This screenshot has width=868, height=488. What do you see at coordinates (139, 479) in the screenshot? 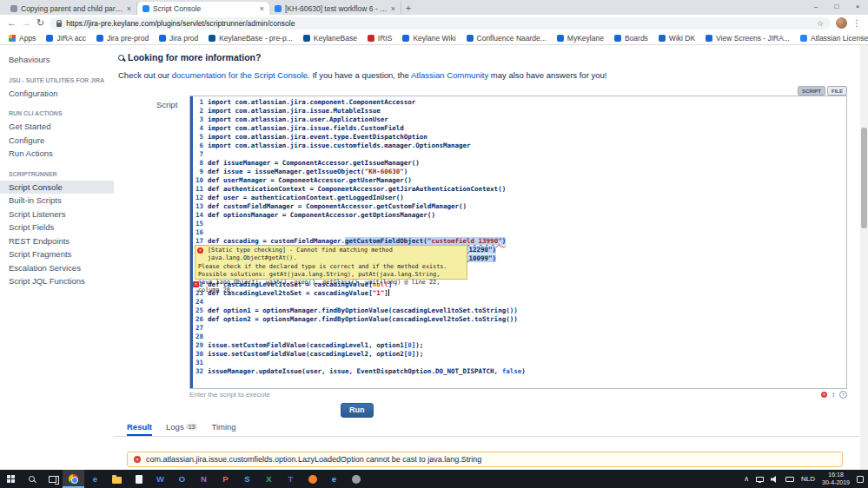
I see `taskbar-app-notepad` at bounding box center [139, 479].